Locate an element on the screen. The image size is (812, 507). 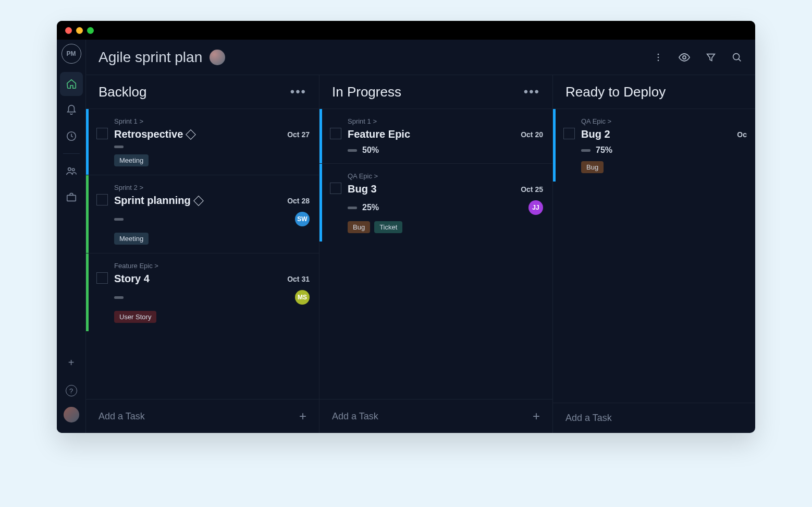
topbar: Agile sprint plan is located at coordinates (421, 57).